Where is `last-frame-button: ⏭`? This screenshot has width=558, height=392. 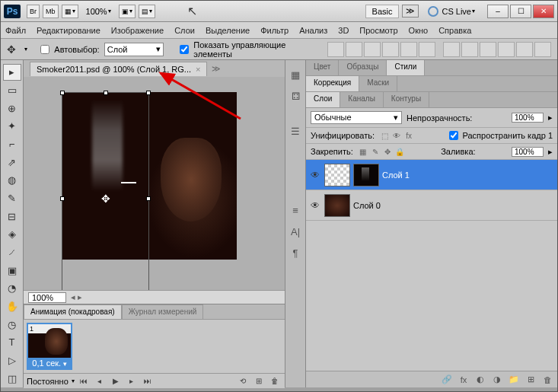 last-frame-button: ⏭ is located at coordinates (148, 381).